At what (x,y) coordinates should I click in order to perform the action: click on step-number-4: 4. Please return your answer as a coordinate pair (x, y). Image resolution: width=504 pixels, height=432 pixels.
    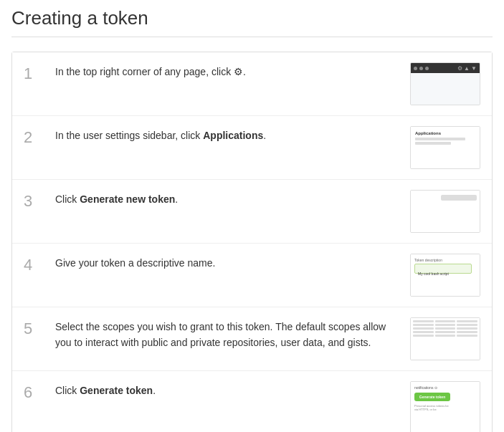
    Looking at the image, I should click on (34, 265).